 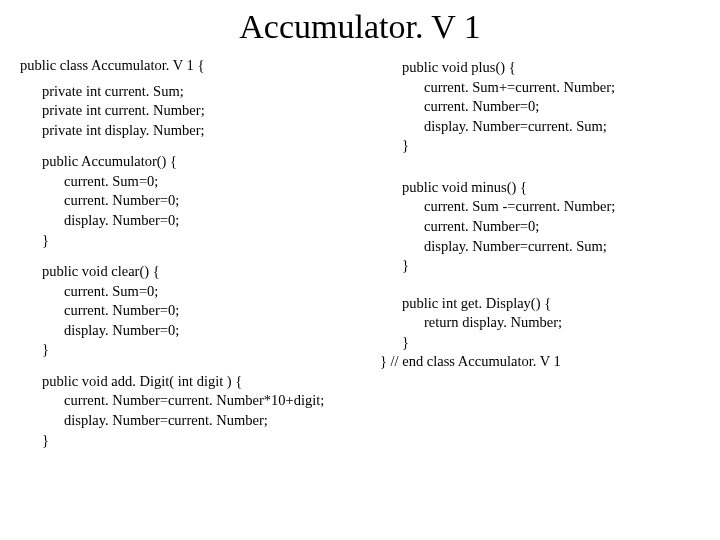 What do you see at coordinates (550, 333) in the screenshot?
I see `get-display-block: public int get. Display() { return displ…` at bounding box center [550, 333].